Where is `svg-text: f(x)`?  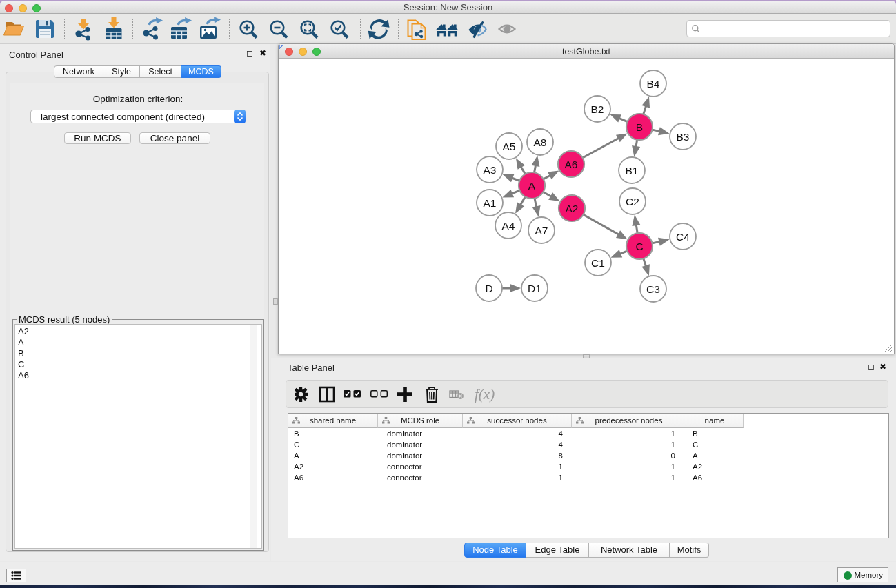 svg-text: f(x) is located at coordinates (484, 394).